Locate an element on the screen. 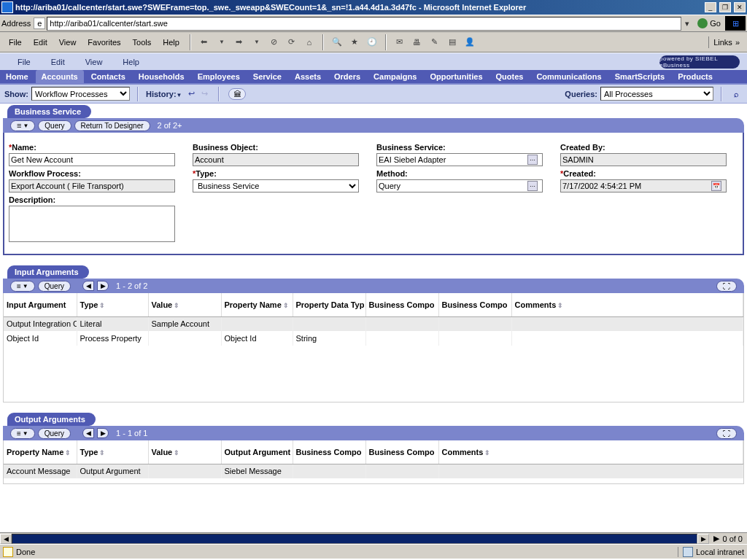 The height and width of the screenshot is (560, 747). col-output-argument: Output Argument is located at coordinates (257, 452).